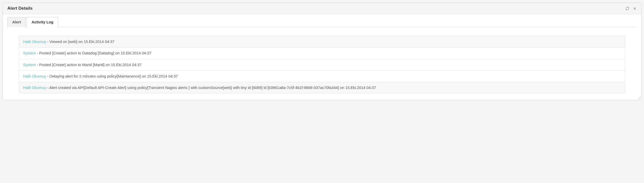  Describe the element at coordinates (627, 9) in the screenshot. I see `refresh-icon` at that location.